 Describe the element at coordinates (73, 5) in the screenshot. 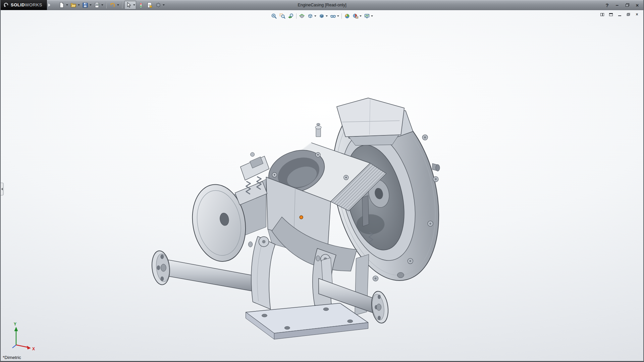

I see `open-folder-icon` at that location.